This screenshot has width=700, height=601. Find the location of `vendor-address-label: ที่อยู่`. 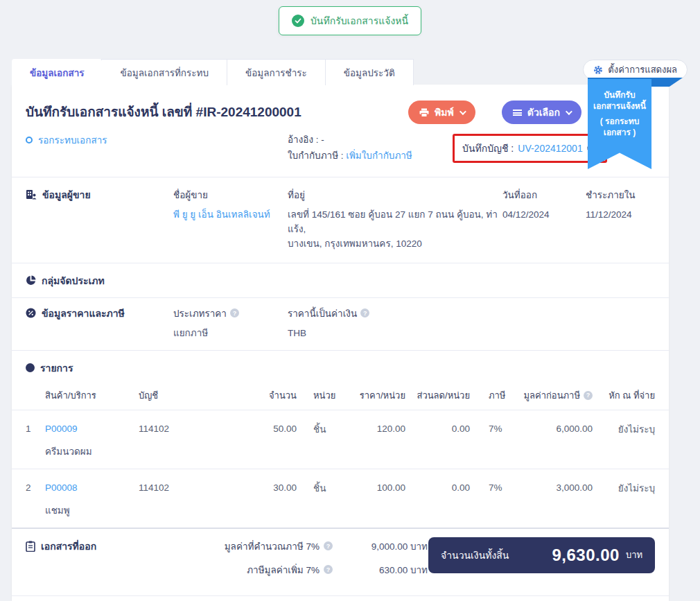

vendor-address-label: ที่อยู่ is located at coordinates (395, 195).